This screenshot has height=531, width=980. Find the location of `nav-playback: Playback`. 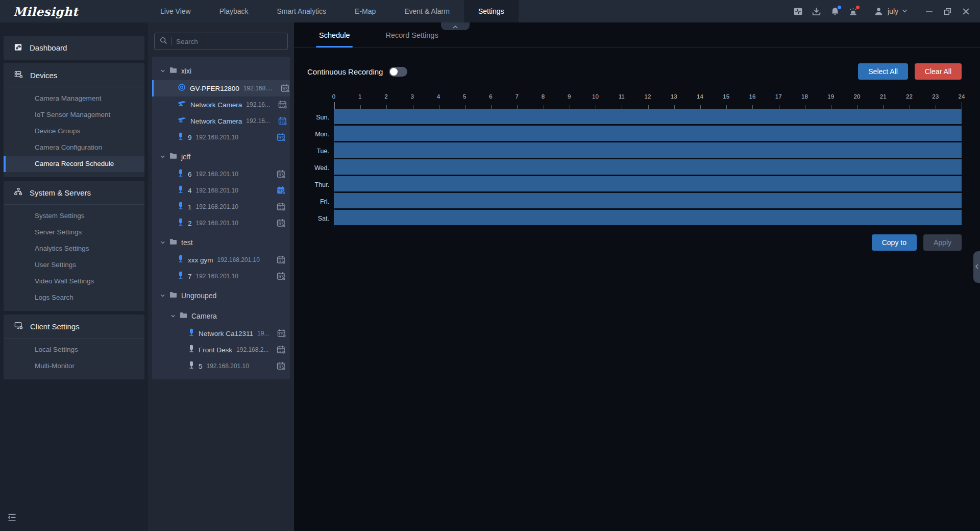

nav-playback: Playback is located at coordinates (234, 11).